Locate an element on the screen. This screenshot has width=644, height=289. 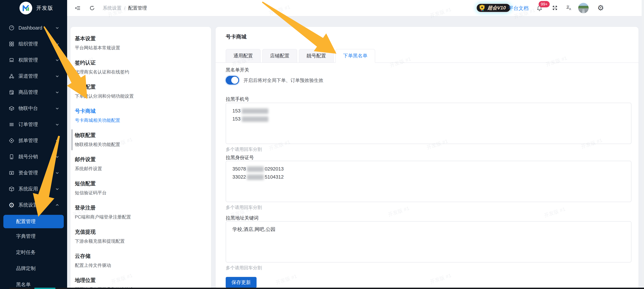
platform-docs-link: 平台文档 is located at coordinates (518, 8).